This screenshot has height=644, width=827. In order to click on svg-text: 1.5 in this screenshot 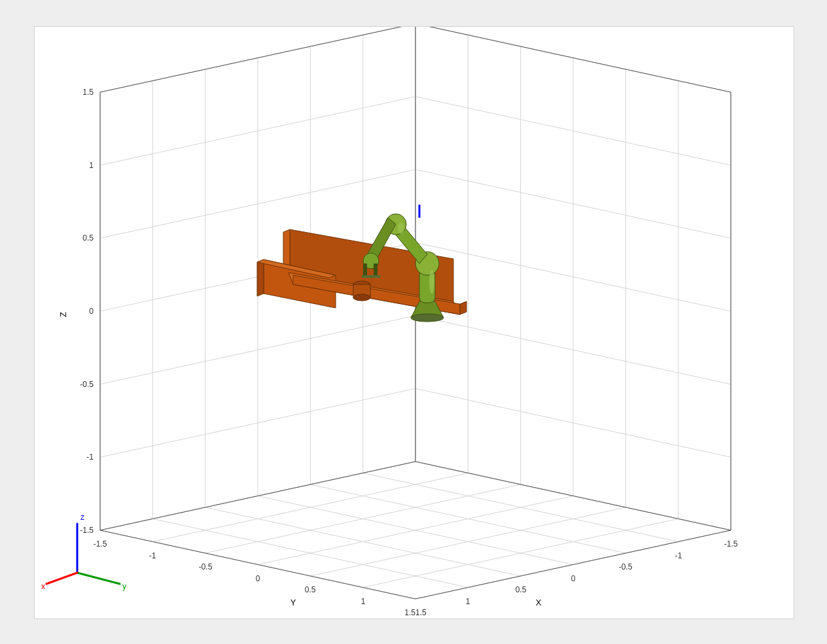, I will do `click(88, 92)`.